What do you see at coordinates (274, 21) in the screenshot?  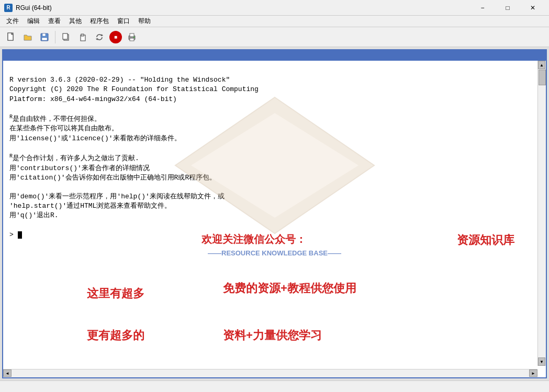 I see `menu-bar: 文件 编辑 查看 其他 程序包 窗口 帮助` at bounding box center [274, 21].